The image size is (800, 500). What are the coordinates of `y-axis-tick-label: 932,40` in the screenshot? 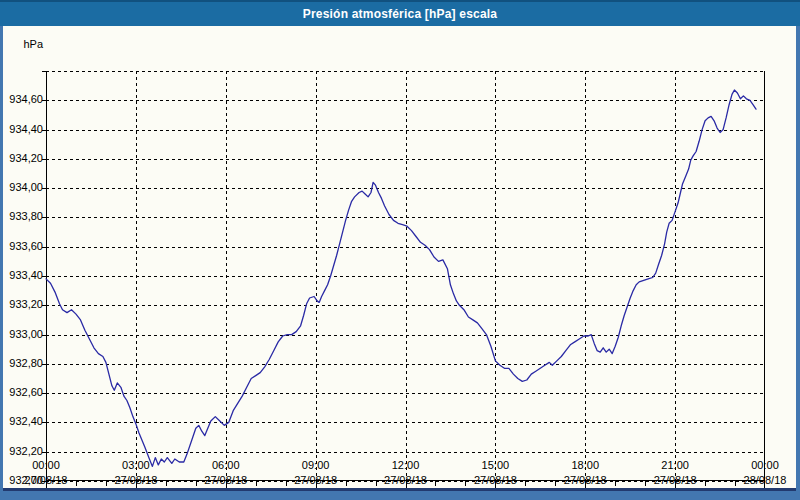 It's located at (23, 422).